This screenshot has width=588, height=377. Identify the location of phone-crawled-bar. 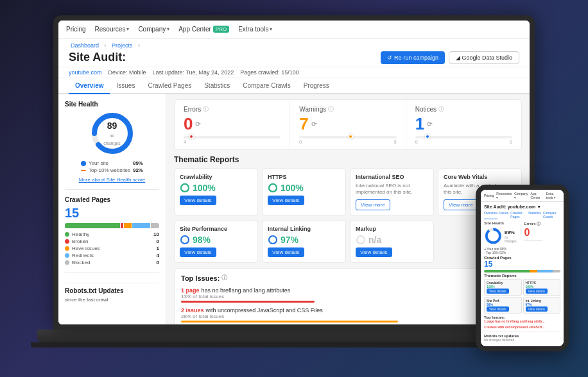
(523, 271).